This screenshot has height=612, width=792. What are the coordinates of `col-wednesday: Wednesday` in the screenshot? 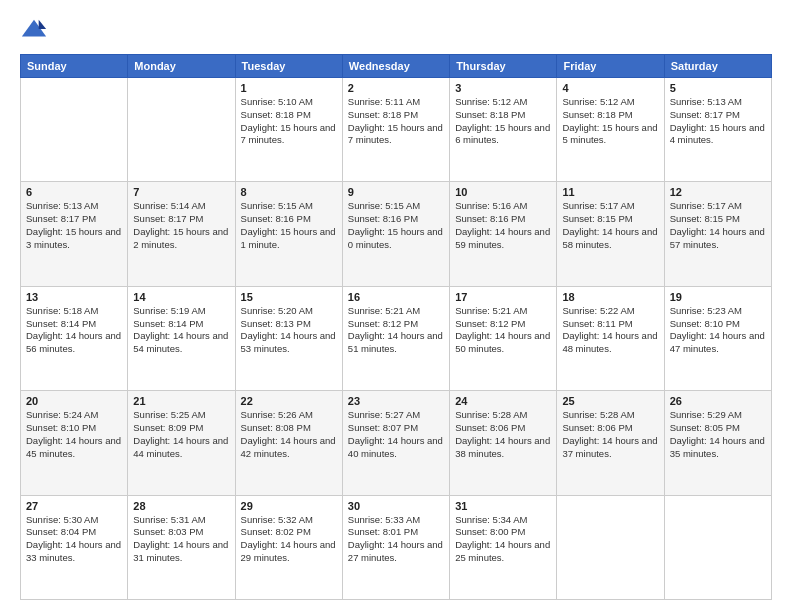 It's located at (396, 66).